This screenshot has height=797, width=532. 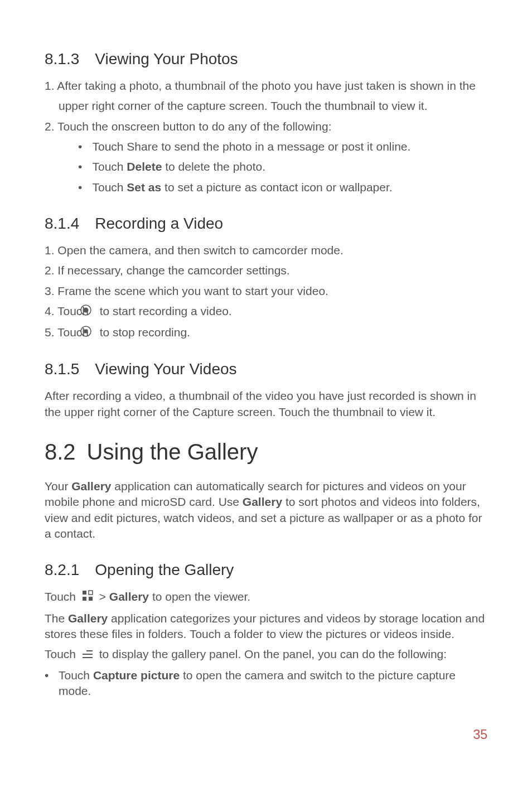 I want to click on paragraph: The Gallery application categorizes your…, so click(x=266, y=627).